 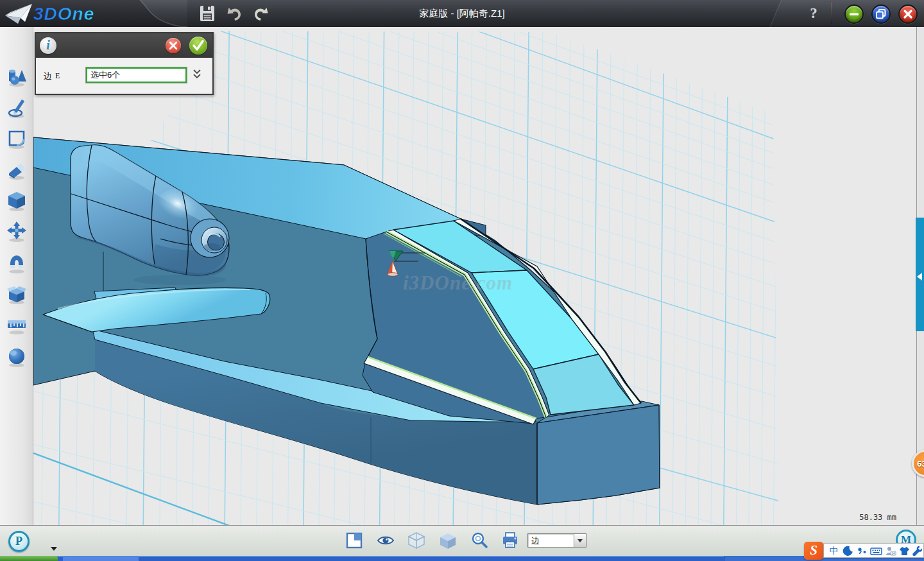 I want to click on edge-selection-input, so click(x=136, y=75).